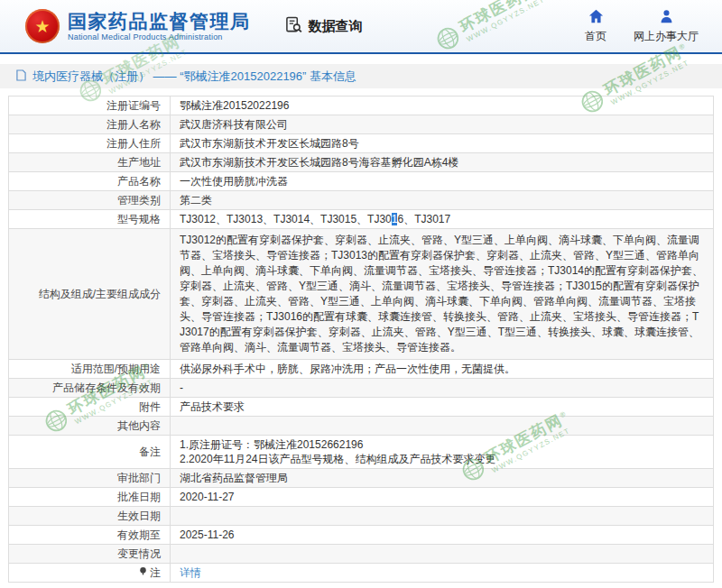 This screenshot has height=588, width=722. Describe the element at coordinates (361, 554) in the screenshot. I see `table-row: 变更情况` at that location.